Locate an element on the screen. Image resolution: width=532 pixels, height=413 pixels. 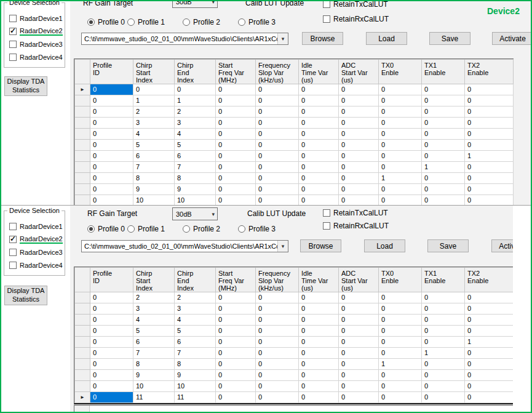
column-header: Chirp End Index is located at coordinates (196, 72).